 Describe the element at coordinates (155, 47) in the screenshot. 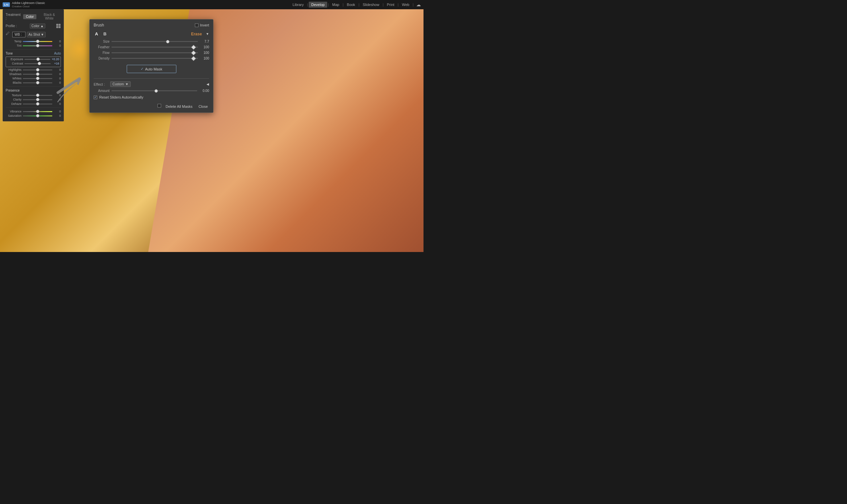

I see `feather-slider` at that location.